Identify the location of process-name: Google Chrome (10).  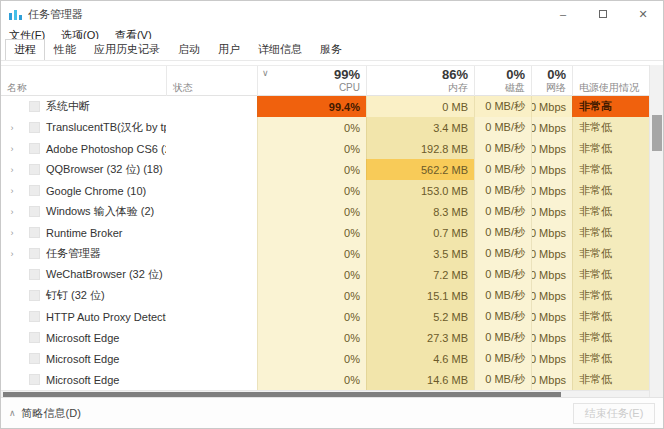
(96, 191).